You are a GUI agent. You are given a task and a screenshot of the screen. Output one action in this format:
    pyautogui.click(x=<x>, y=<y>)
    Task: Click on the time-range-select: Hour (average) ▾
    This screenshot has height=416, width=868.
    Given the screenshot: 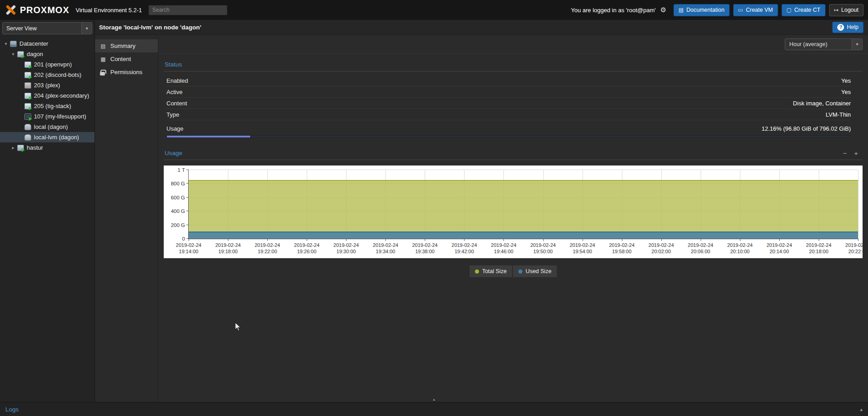 What is the action you would take?
    pyautogui.click(x=824, y=44)
    